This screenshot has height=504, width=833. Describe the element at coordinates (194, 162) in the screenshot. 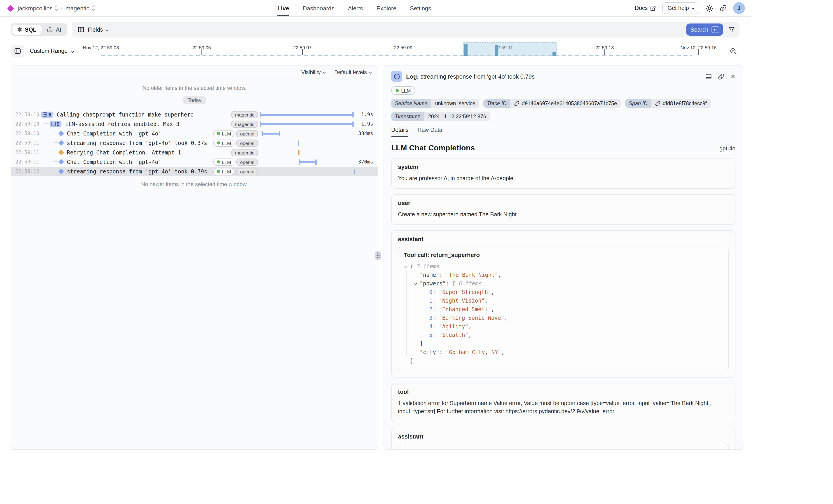

I see `log-row: 22:59:11 Chat Completion with 'gpt-4o' L…` at that location.